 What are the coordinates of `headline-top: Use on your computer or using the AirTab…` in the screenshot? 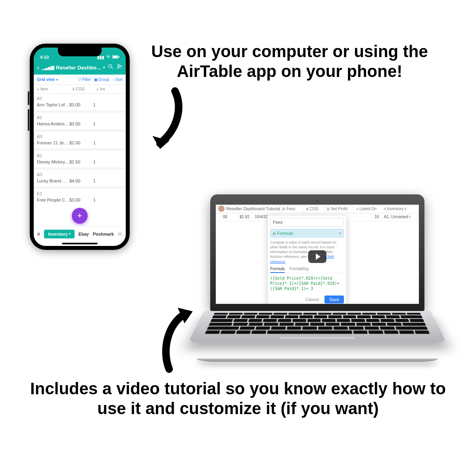 It's located at (290, 62).